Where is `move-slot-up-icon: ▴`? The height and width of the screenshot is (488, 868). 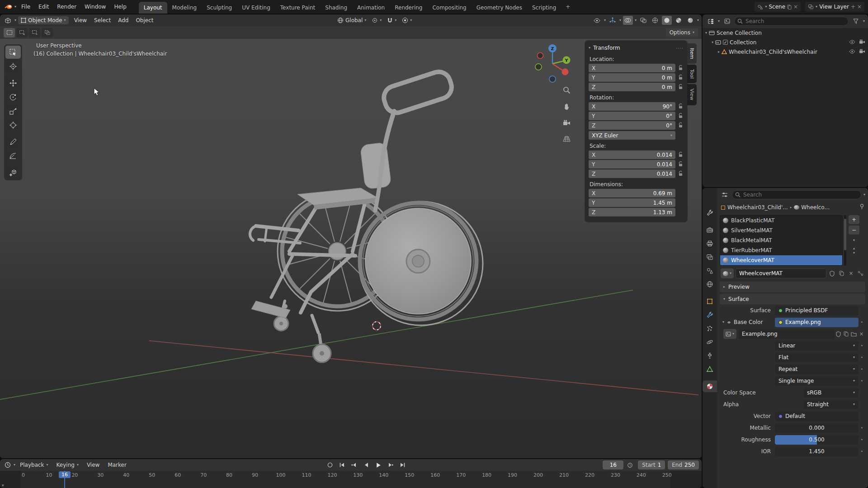
move-slot-up-icon: ▴ is located at coordinates (854, 249).